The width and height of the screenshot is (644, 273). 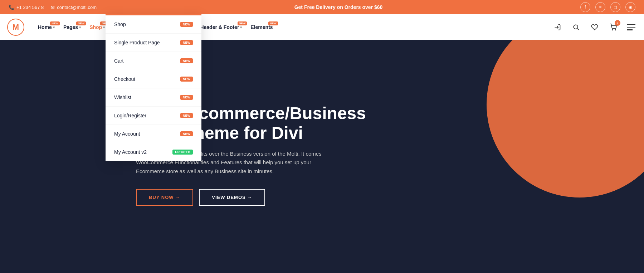 I want to click on stats-row: 10 Page Designs 10 Header Designs 10 Foo…, so click(x=322, y=268).